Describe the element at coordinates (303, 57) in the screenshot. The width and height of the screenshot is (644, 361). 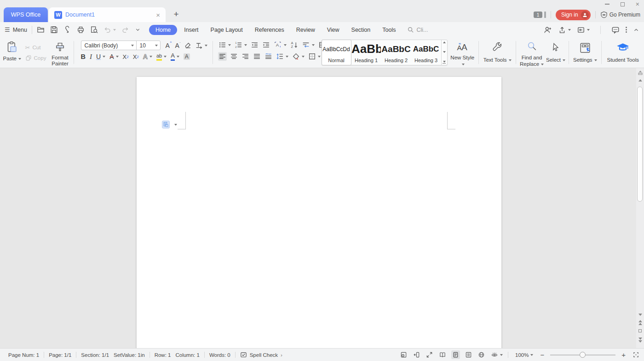
I see `shading-dropdown` at that location.